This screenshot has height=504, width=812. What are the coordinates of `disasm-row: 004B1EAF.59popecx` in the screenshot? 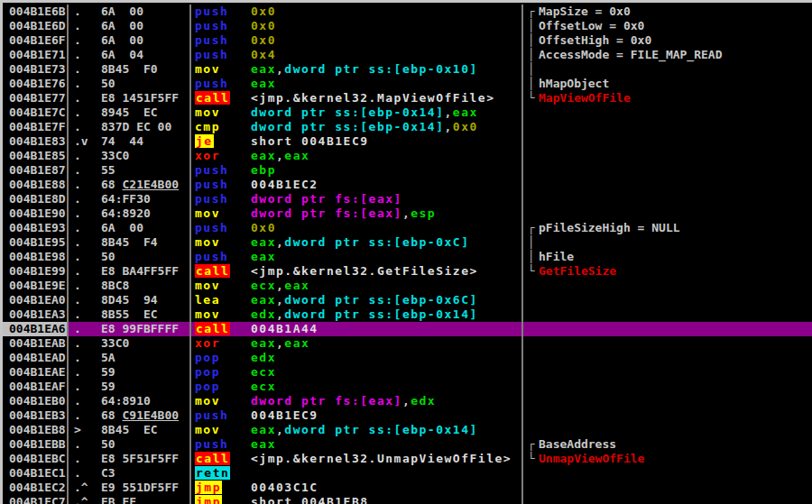 It's located at (408, 387).